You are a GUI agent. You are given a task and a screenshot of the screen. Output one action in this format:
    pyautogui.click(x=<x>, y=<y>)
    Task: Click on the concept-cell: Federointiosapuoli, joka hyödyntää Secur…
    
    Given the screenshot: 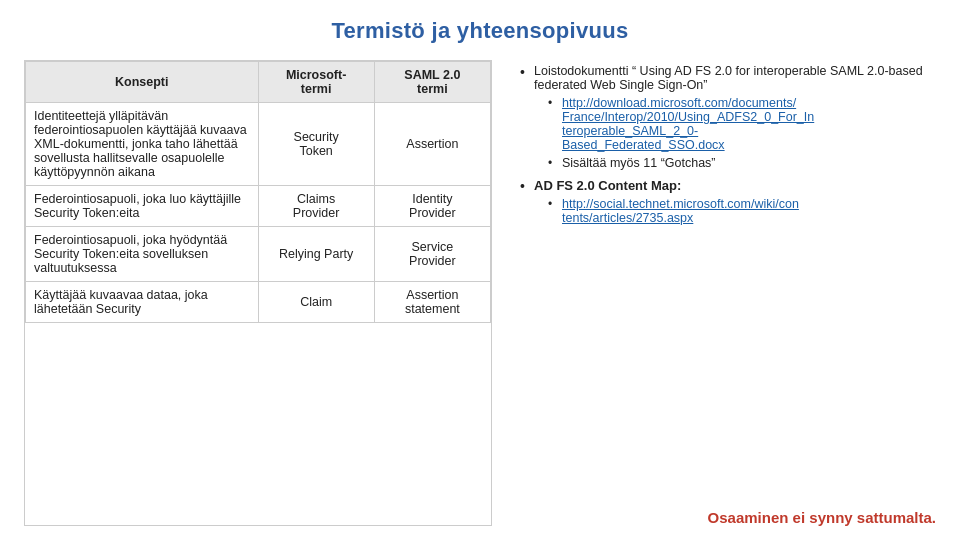 What is the action you would take?
    pyautogui.click(x=142, y=254)
    